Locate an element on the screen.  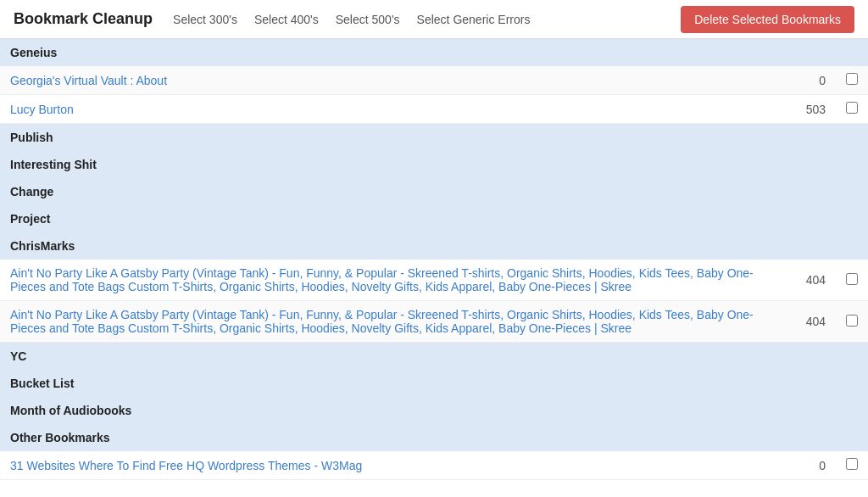
header-nav: Select 300'sSelect 400'sSelect 500'sSele… is located at coordinates (427, 20).